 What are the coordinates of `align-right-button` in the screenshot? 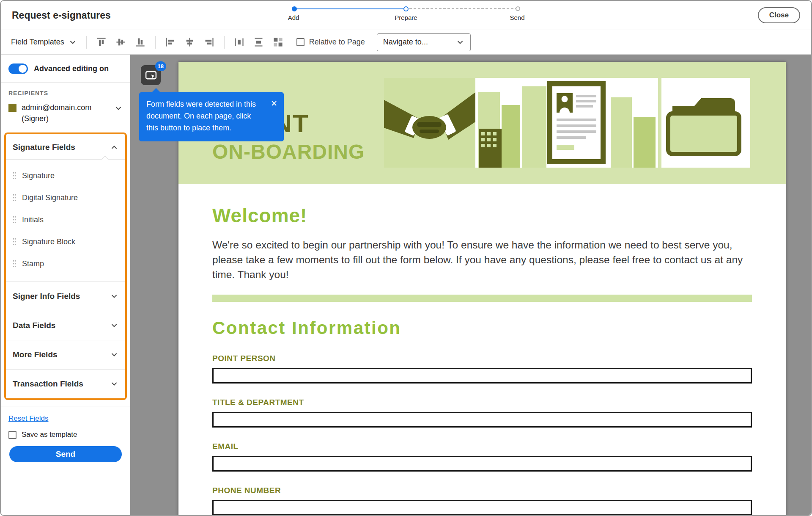 It's located at (209, 42).